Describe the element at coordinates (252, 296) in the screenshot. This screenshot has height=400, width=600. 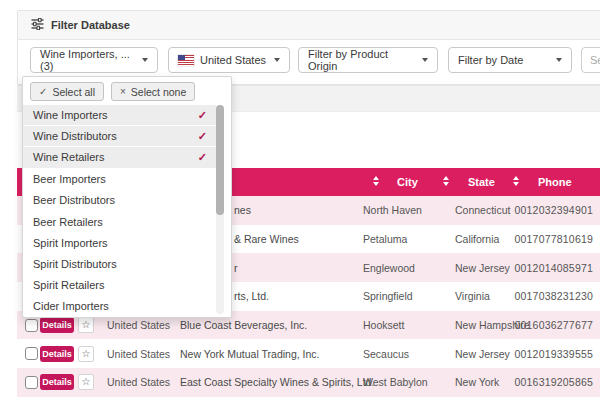
I see `row-company-name: rts, Ltd.` at that location.